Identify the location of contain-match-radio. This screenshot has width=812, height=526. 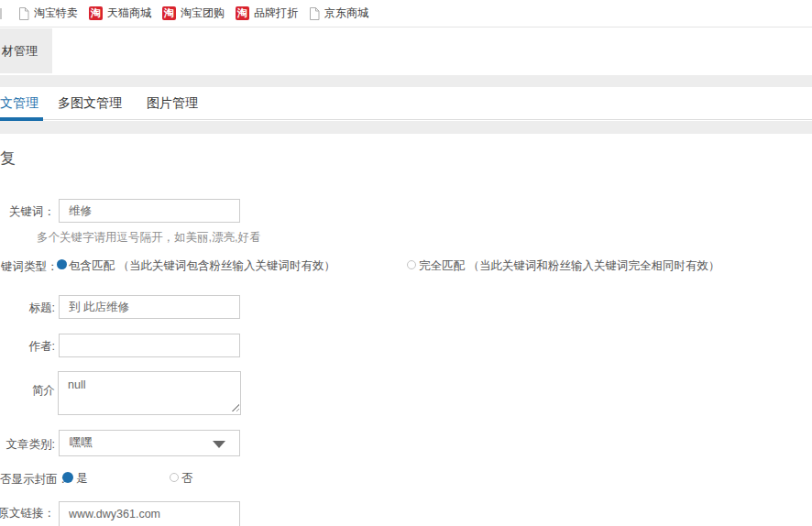
(62, 264).